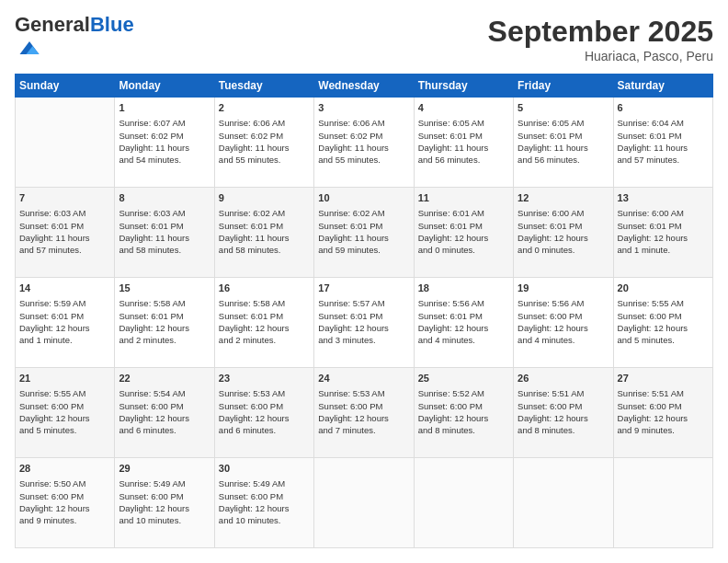  Describe the element at coordinates (463, 413) in the screenshot. I see `calendar-cell: 25Sunrise: 5:52 AMSunset: 6:00 PMDayligh…` at that location.